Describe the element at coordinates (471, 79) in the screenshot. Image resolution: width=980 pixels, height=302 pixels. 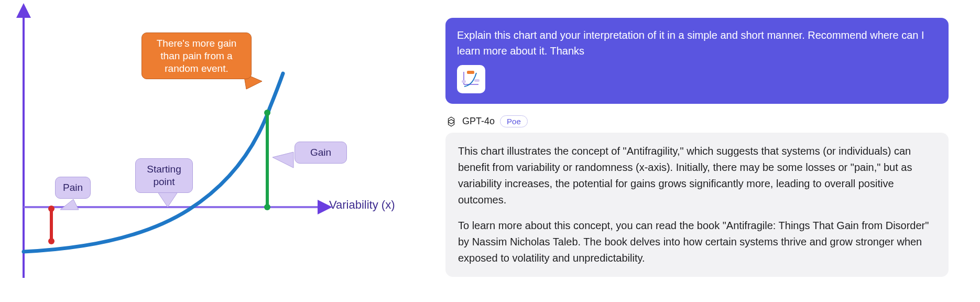
I see `attachment-thumbnail` at that location.